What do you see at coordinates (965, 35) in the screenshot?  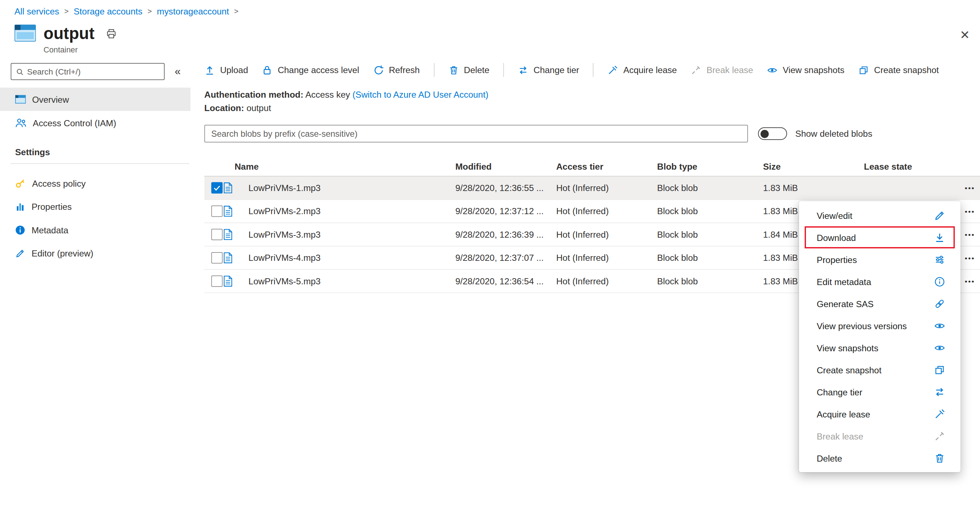 I see `close-button: ✕` at bounding box center [965, 35].